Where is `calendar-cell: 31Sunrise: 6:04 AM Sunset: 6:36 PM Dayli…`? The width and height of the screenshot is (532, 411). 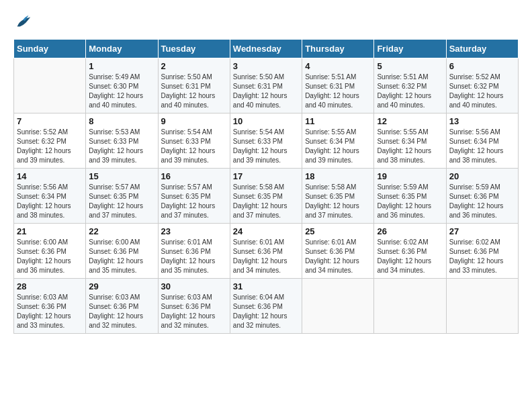
calendar-cell: 31Sunrise: 6:04 AM Sunset: 6:36 PM Dayli… is located at coordinates (266, 306).